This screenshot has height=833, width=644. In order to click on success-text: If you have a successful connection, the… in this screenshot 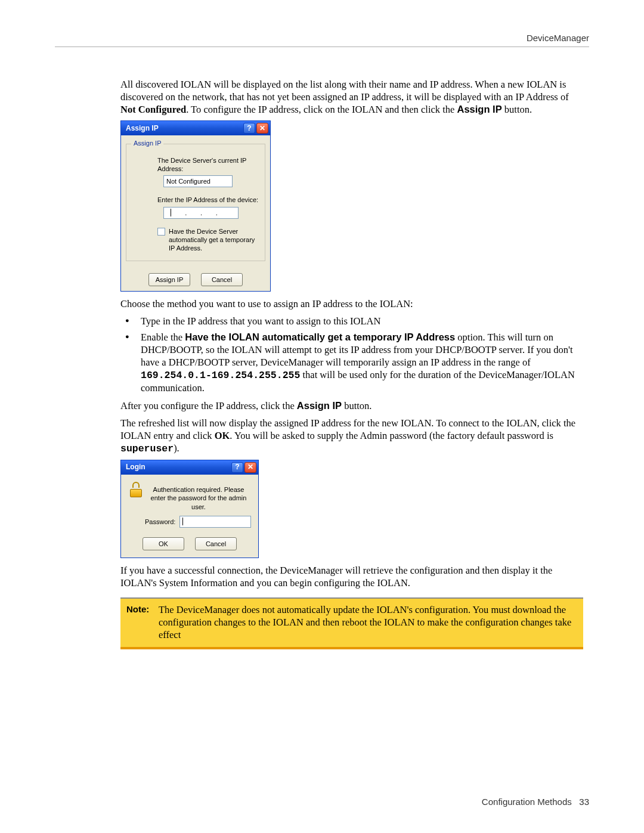, I will do `click(352, 577)`.